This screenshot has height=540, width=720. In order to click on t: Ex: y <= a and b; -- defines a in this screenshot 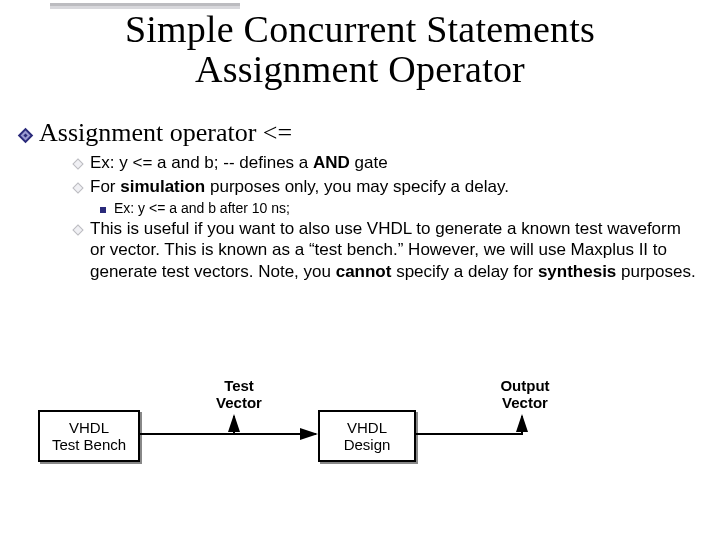, I will do `click(202, 162)`.